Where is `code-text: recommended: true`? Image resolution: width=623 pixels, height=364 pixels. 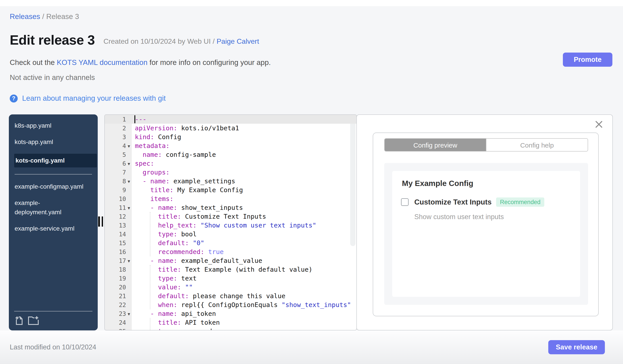
code-text: recommended: true is located at coordinates (178, 252).